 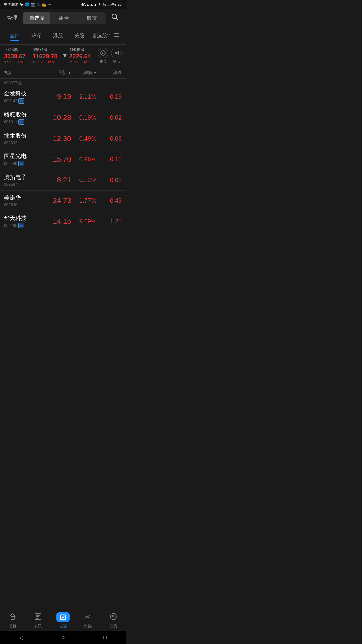 What do you see at coordinates (83, 56) in the screenshot?
I see `index-chinext: 创业板指 2226.64 39.90 1.82%` at bounding box center [83, 56].